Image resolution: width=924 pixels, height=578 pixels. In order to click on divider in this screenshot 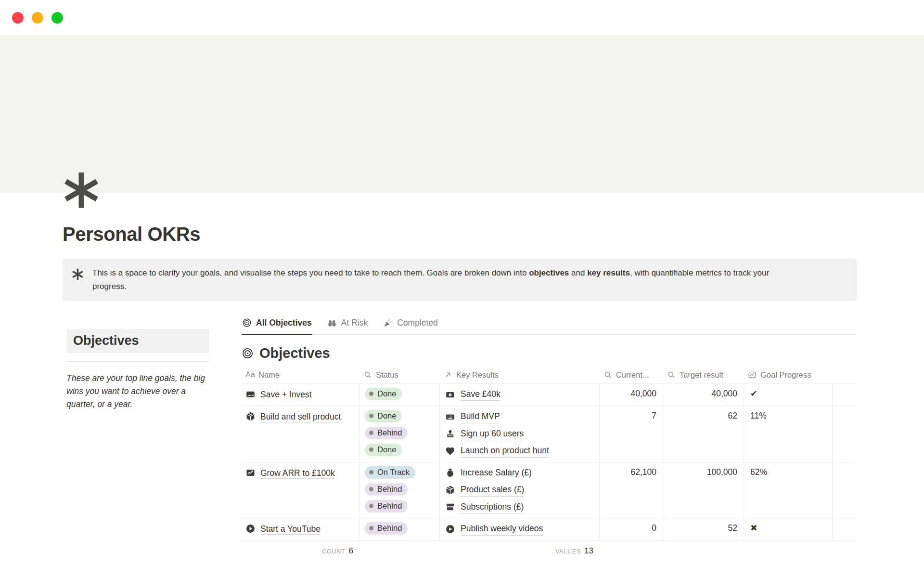, I will do `click(138, 361)`.